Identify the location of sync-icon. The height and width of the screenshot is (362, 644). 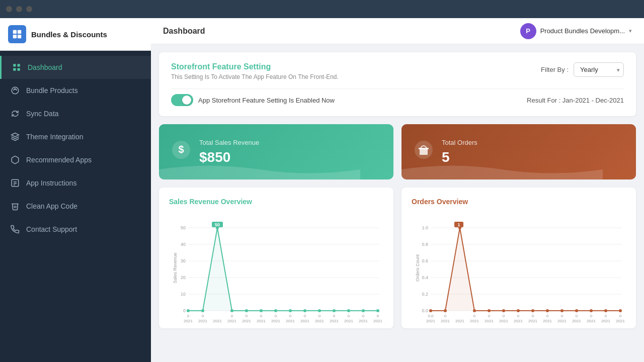
(15, 114).